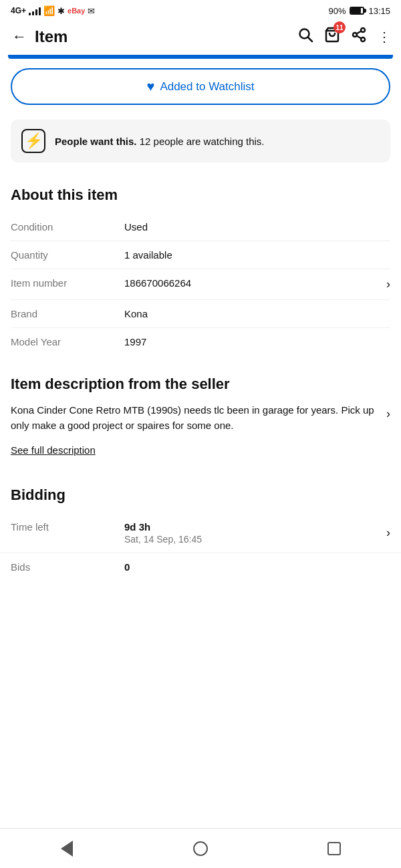 The image size is (401, 868). What do you see at coordinates (200, 10) in the screenshot?
I see `status-bar: 4G+ 📶 ✱ eBay ✉ 90% 13:15` at bounding box center [200, 10].